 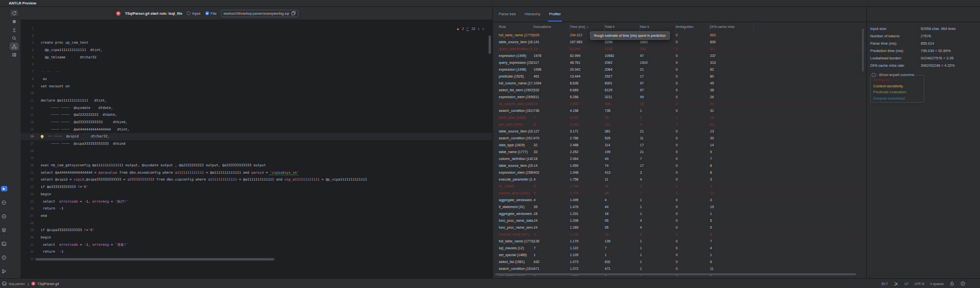 What do you see at coordinates (732, 27) in the screenshot?
I see `column-header-dfa-cache-miss: DFA cache miss` at bounding box center [732, 27].